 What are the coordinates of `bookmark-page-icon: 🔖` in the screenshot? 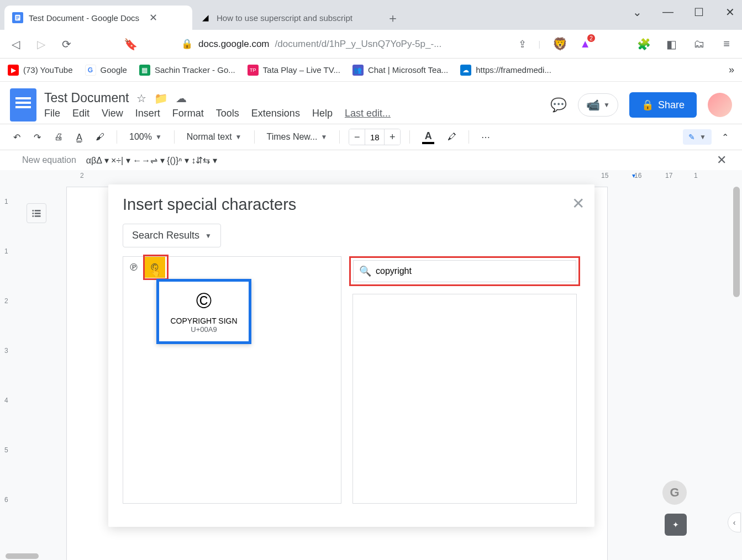 It's located at (130, 44).